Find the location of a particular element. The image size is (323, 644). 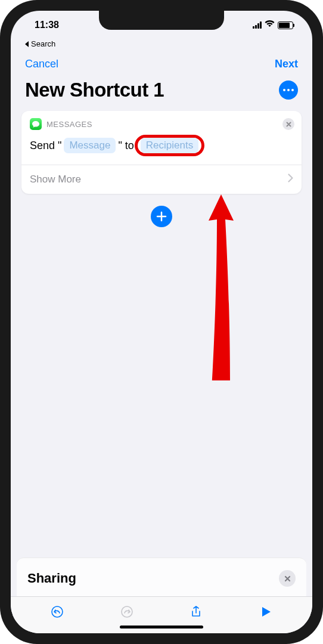

card-header: MESSAGES is located at coordinates (162, 123).